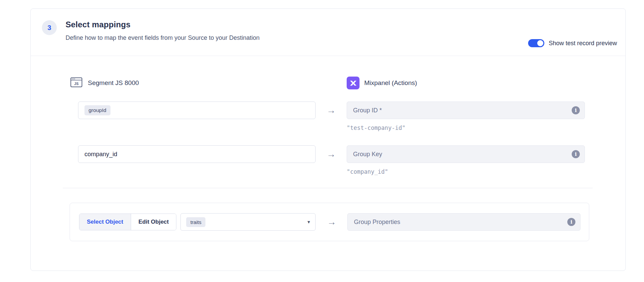  I want to click on source-field-input-groupid: groupId, so click(197, 110).